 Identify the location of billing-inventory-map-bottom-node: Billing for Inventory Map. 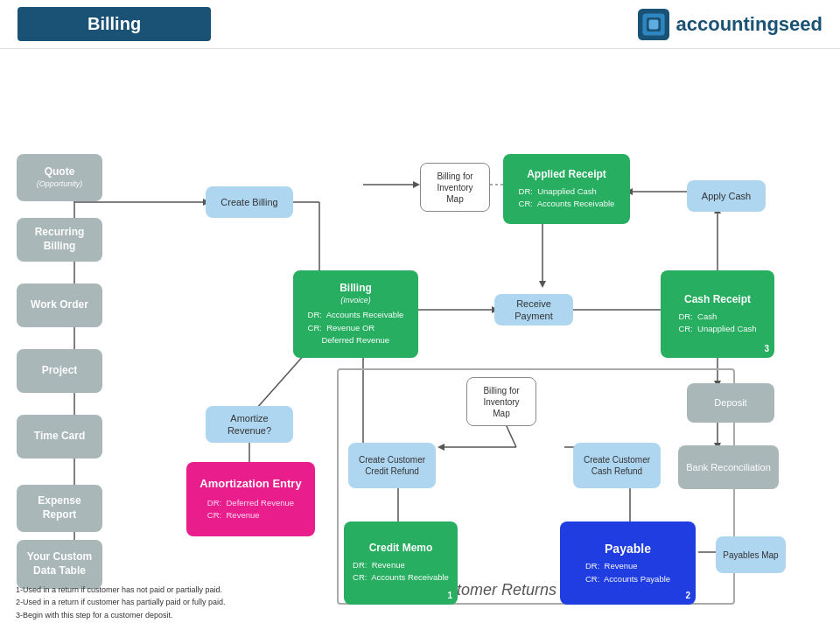
(501, 402).